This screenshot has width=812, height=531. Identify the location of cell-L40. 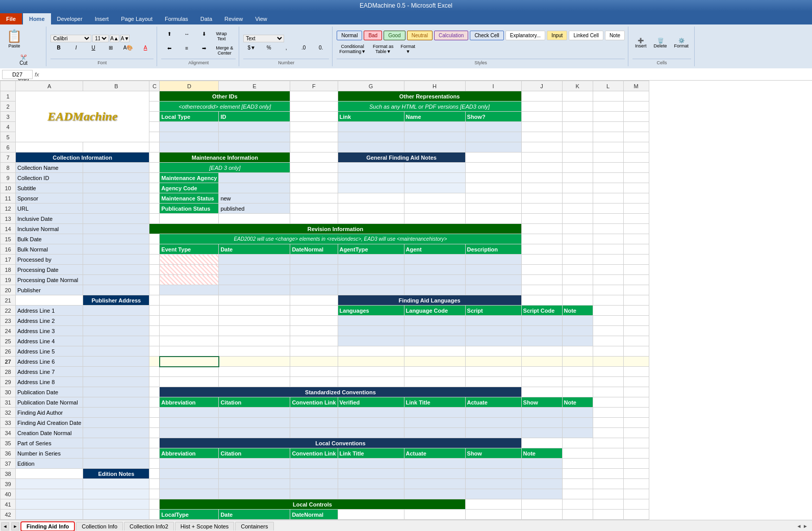
(608, 494).